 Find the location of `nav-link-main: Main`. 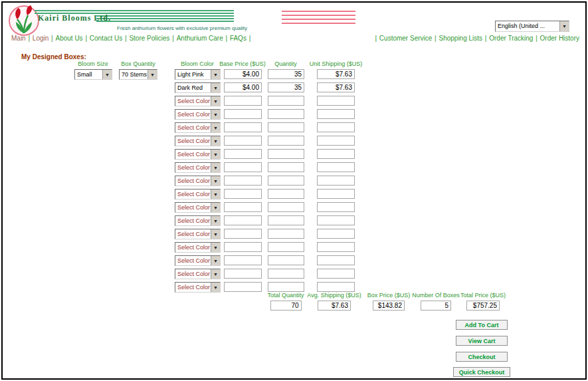

nav-link-main: Main is located at coordinates (19, 39).